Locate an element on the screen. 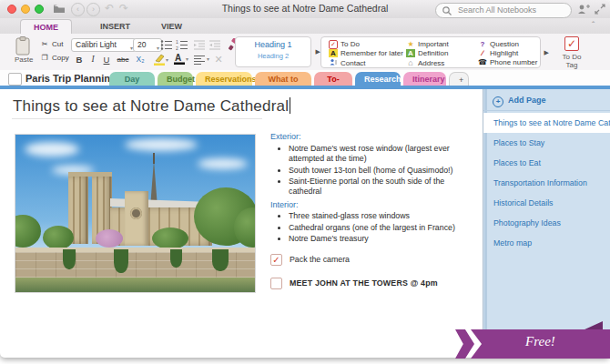 This screenshot has width=610, height=364. increase-indent-icon is located at coordinates (215, 46).